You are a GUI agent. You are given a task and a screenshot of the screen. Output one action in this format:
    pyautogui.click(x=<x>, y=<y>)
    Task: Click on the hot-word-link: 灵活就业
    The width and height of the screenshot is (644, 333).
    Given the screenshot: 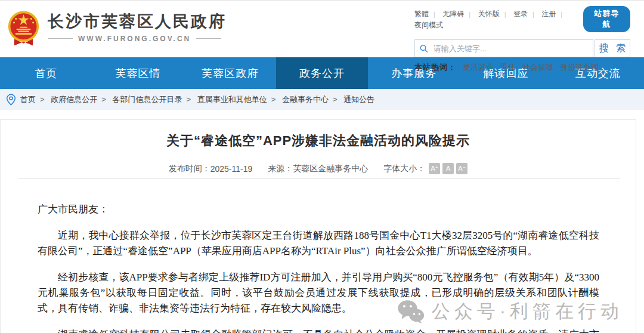 What is the action you would take?
    pyautogui.click(x=478, y=67)
    